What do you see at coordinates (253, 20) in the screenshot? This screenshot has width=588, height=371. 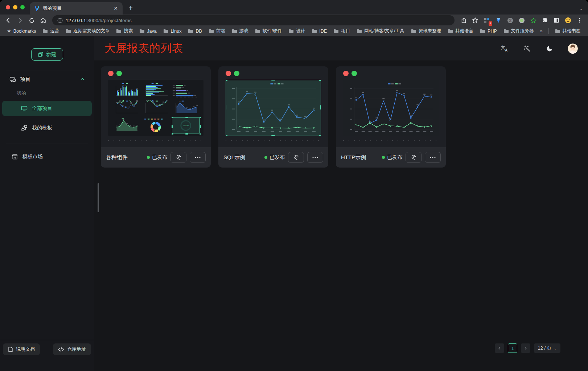 I see `address-bar: 127.0.0.1:3000/#/project/items` at bounding box center [253, 20].